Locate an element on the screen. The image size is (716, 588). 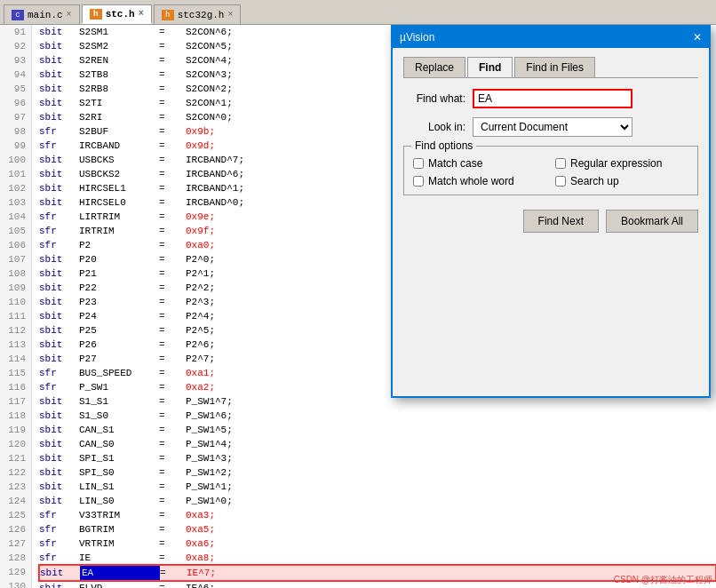
table-row: sbitCAN_S0=P_SW1^4; is located at coordinates (378, 444).